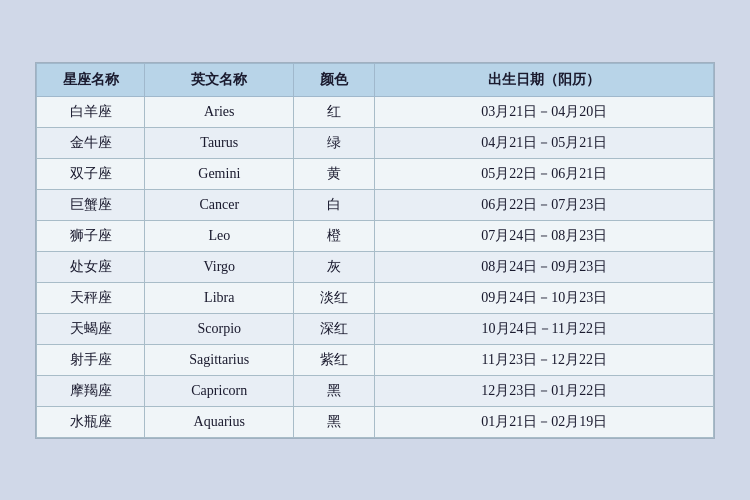 This screenshot has width=750, height=500. Describe the element at coordinates (91, 204) in the screenshot. I see `cell-chinese: 巨蟹座` at that location.